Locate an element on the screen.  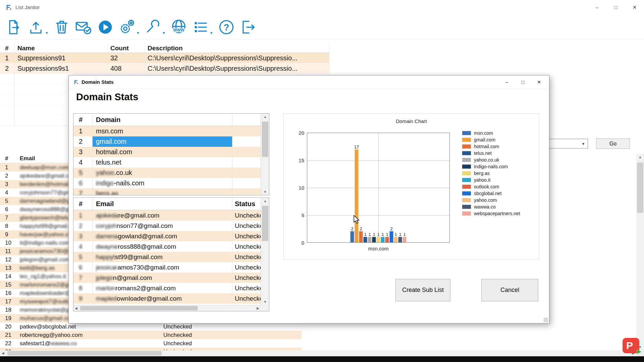
resize-grip is located at coordinates (546, 320).